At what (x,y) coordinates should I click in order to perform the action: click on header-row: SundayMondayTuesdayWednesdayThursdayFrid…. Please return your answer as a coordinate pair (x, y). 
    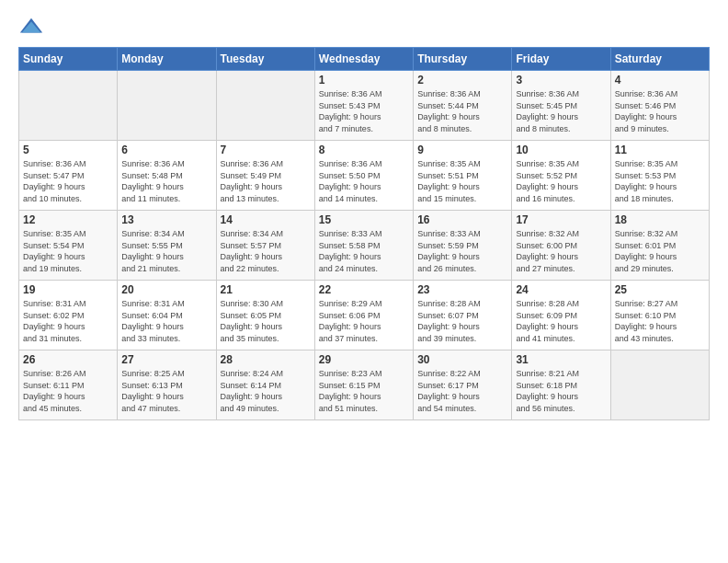
    Looking at the image, I should click on (364, 59).